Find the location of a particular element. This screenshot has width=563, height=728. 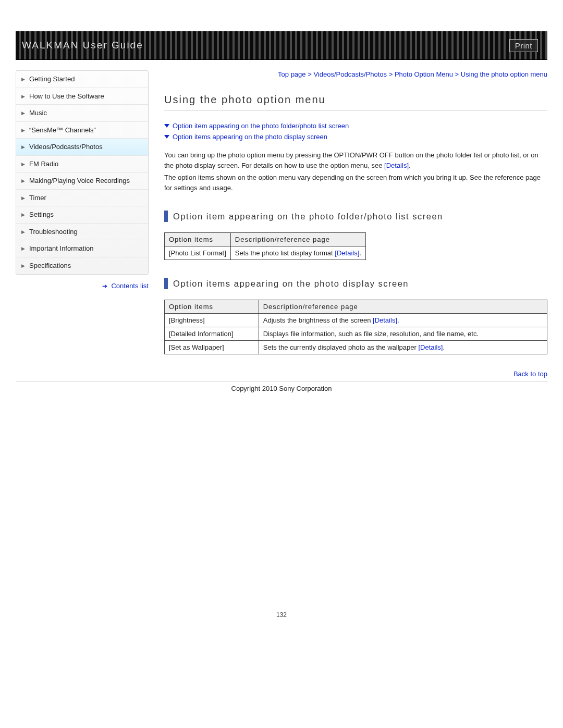

app-title: WALKMAN User Guide is located at coordinates (82, 45).